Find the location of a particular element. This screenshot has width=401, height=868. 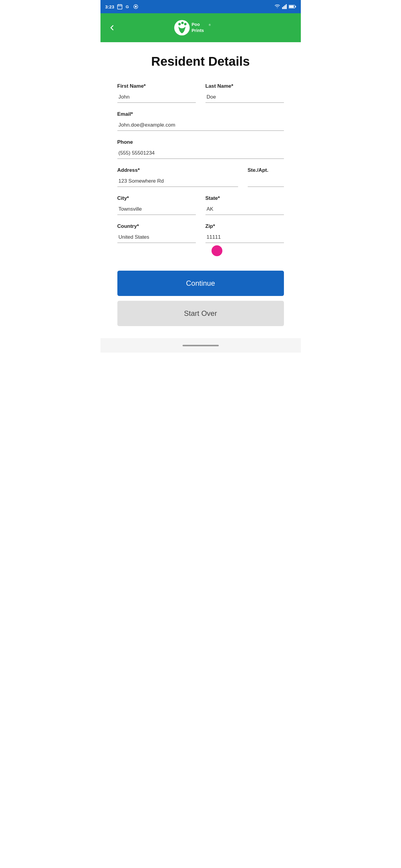

country-label: Country* is located at coordinates (156, 226).